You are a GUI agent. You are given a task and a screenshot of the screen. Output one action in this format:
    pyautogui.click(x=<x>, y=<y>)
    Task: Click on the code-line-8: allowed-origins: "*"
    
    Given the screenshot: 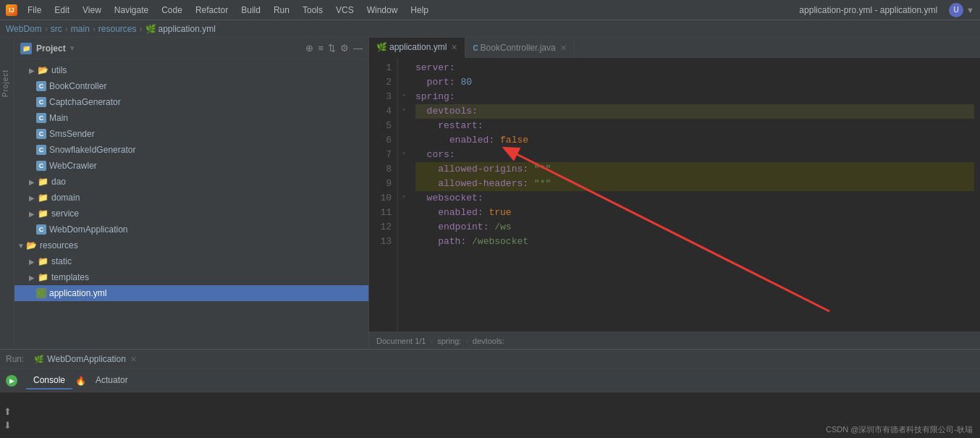 What is the action you would take?
    pyautogui.click(x=695, y=169)
    